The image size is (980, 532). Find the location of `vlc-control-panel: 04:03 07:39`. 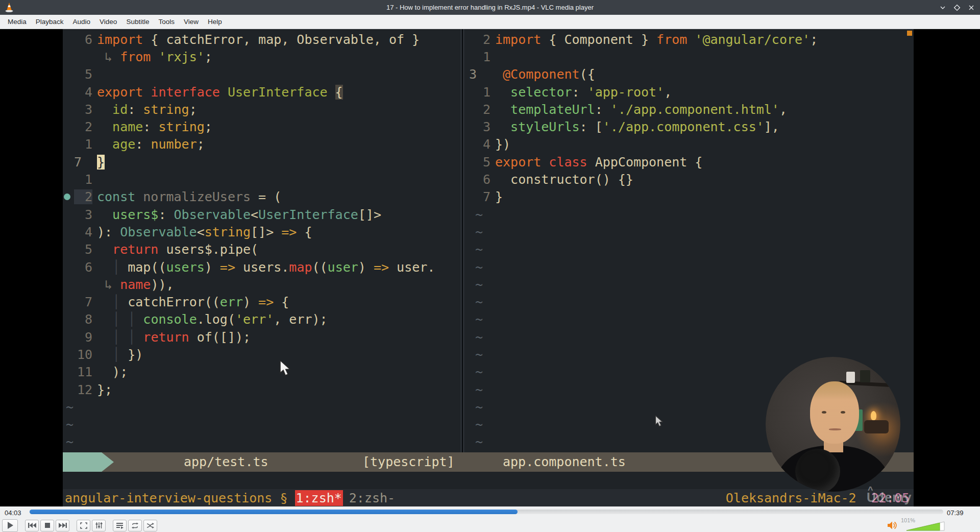

vlc-control-panel: 04:03 07:39 is located at coordinates (490, 519).